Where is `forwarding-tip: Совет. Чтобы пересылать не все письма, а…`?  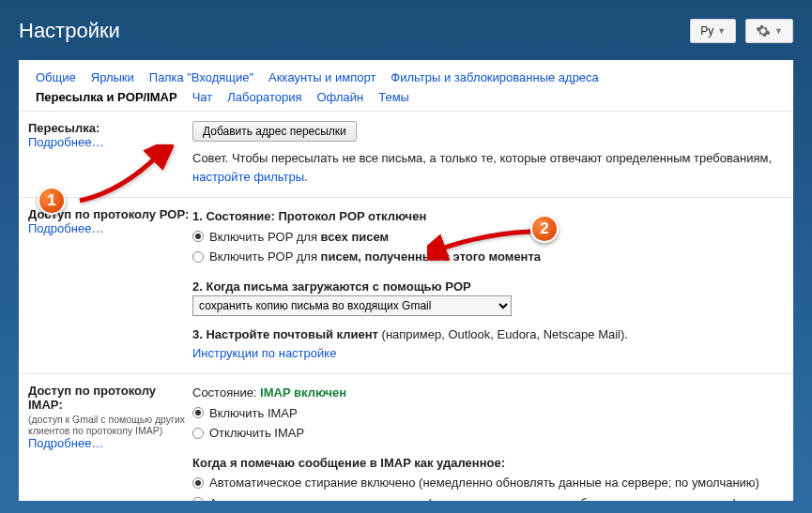
forwarding-tip: Совет. Чтобы пересылать не все письма, а… is located at coordinates (488, 167).